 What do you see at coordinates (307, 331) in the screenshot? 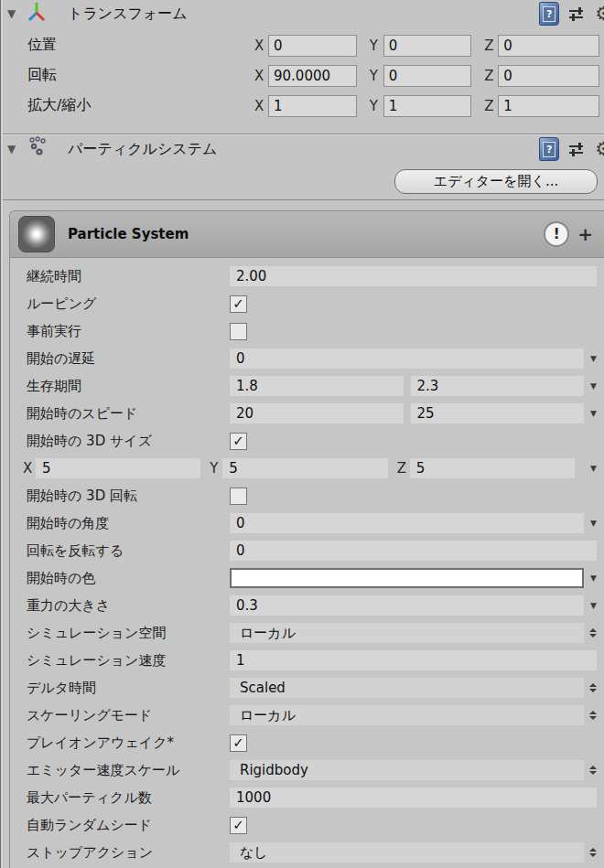
I see `property-row: 事前実行` at bounding box center [307, 331].